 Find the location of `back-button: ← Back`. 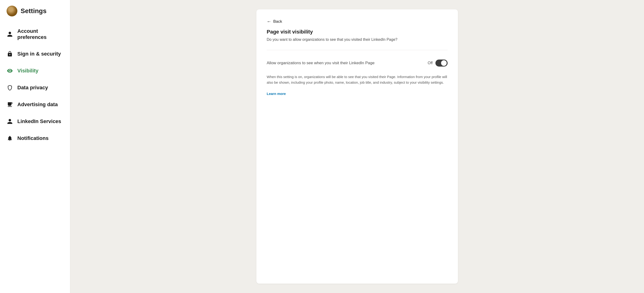

back-button: ← Back is located at coordinates (274, 24).